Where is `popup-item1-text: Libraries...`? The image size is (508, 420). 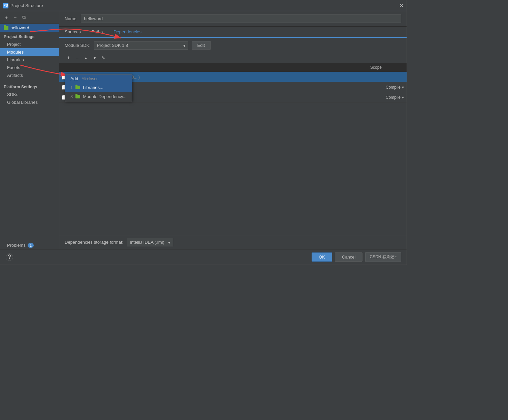 popup-item1-text: Libraries... is located at coordinates (93, 88).